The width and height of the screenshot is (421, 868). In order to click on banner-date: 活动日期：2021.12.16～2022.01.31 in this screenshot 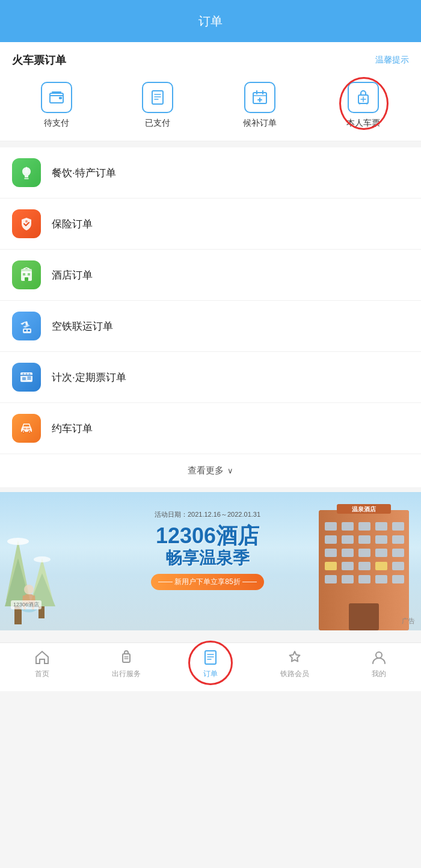, I will do `click(207, 515)`.